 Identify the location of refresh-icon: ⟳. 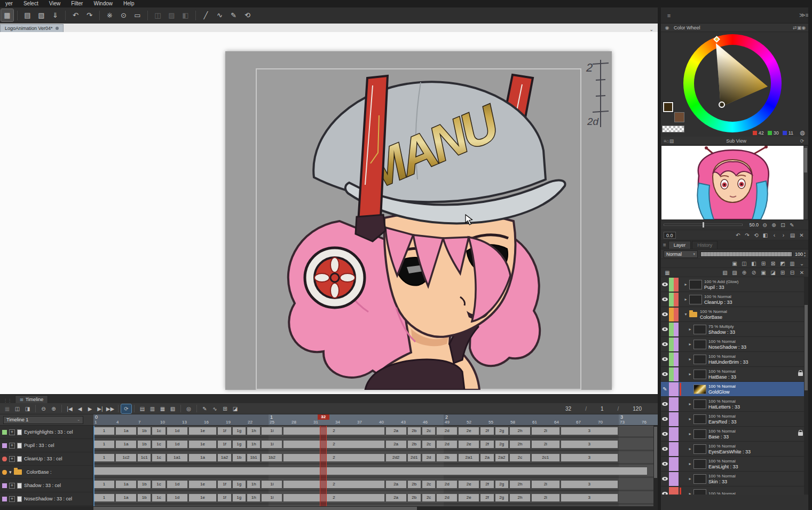
(802, 141).